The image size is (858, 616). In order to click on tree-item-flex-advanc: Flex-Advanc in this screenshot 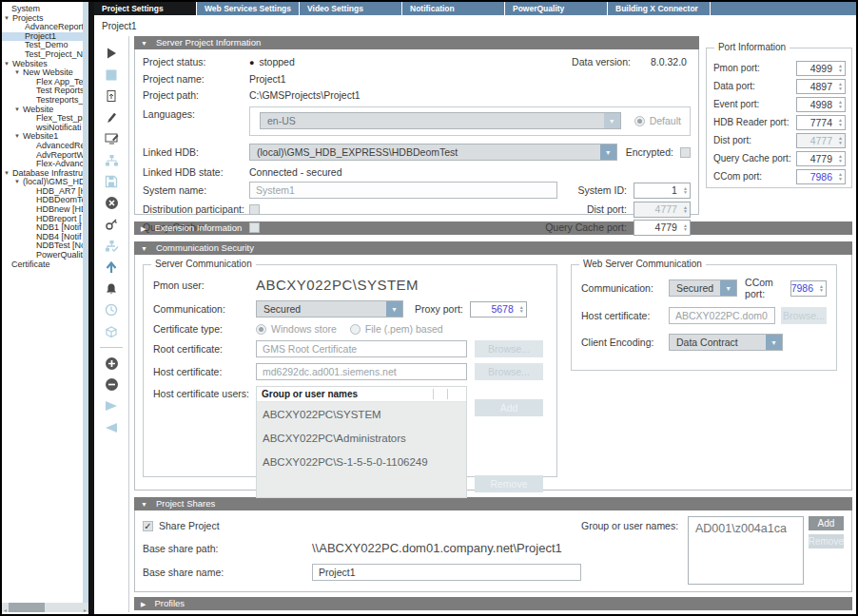, I will do `click(42, 164)`.